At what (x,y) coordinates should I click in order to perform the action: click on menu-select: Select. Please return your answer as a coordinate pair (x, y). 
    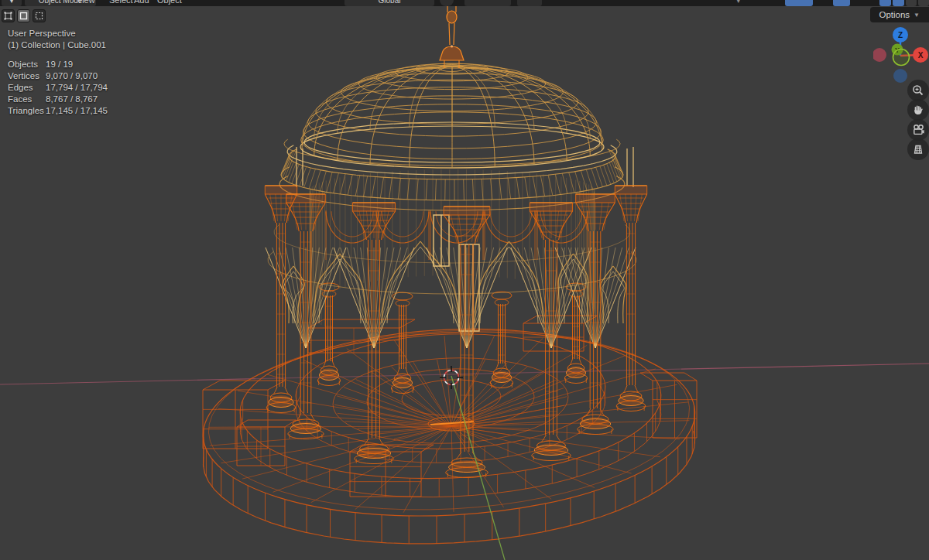
    Looking at the image, I should click on (121, 3).